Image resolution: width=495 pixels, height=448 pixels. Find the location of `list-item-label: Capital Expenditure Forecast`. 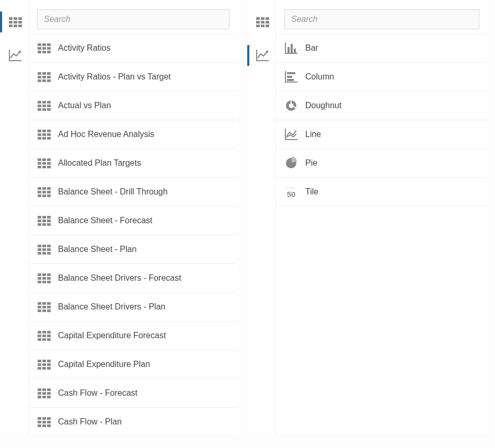

list-item-label: Capital Expenditure Forecast is located at coordinates (144, 336).